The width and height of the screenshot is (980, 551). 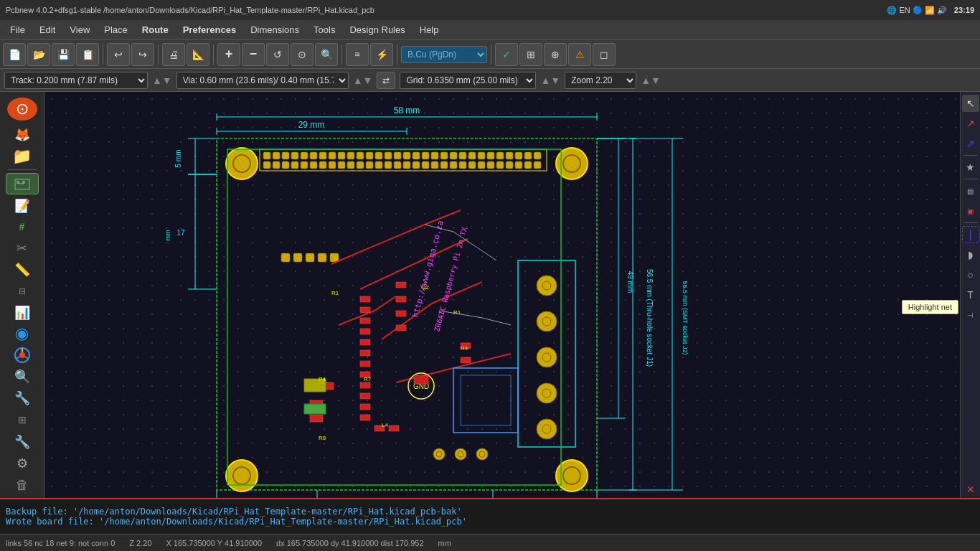 What do you see at coordinates (971, 275) in the screenshot?
I see `add-circle-button: ○` at bounding box center [971, 275].